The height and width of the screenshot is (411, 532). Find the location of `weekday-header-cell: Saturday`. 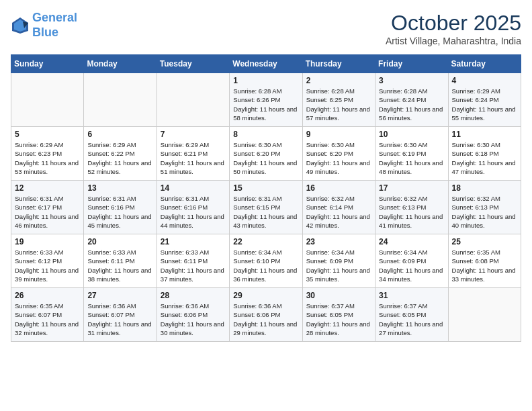

weekday-header-cell: Saturday is located at coordinates (484, 64).